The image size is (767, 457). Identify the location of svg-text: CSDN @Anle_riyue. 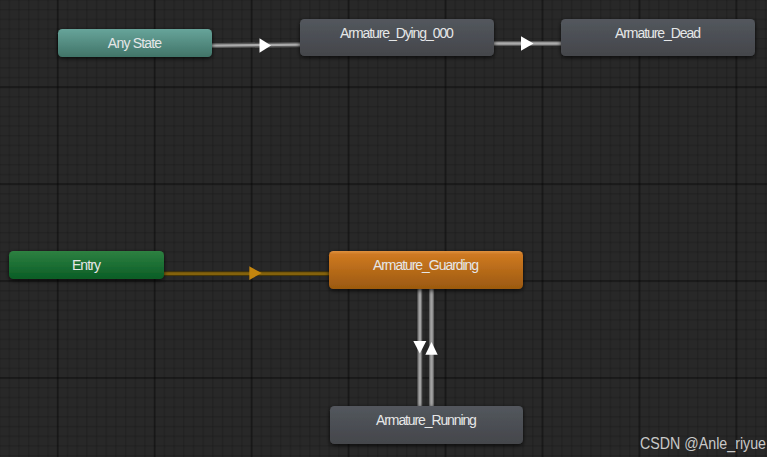
(703, 443).